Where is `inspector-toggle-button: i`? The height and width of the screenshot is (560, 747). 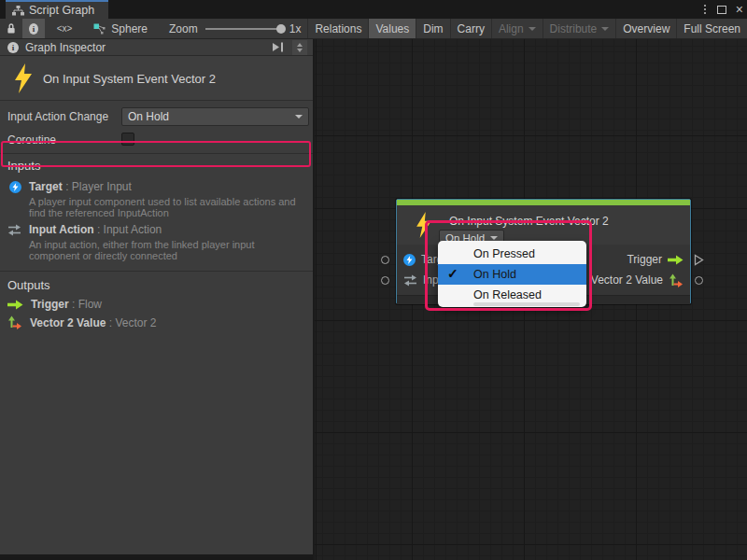 inspector-toggle-button: i is located at coordinates (34, 28).